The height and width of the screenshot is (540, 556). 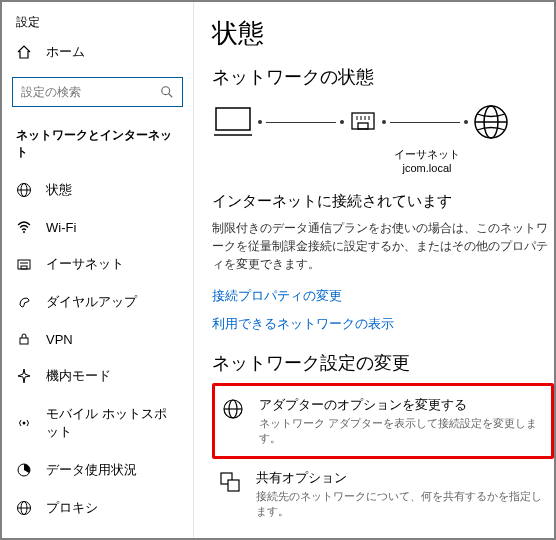 What do you see at coordinates (383, 324) in the screenshot?
I see `link-available-networks: 利用できるネットワークの表示` at bounding box center [383, 324].